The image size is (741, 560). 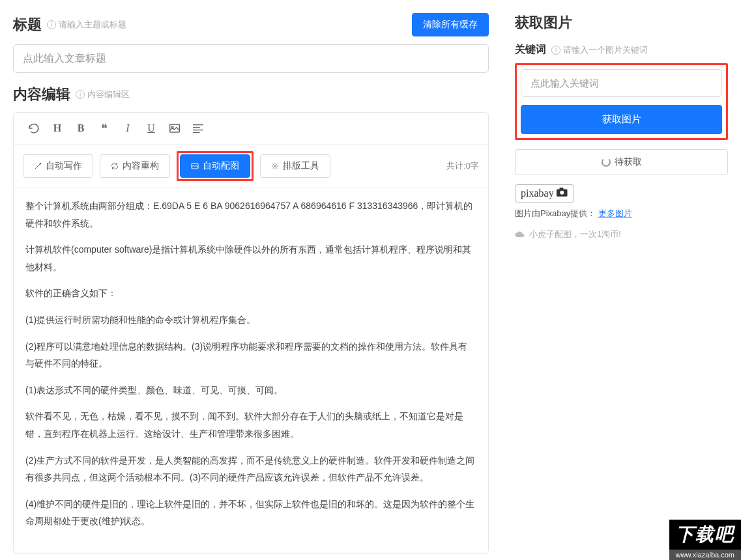 I want to click on undo-button, so click(x=34, y=128).